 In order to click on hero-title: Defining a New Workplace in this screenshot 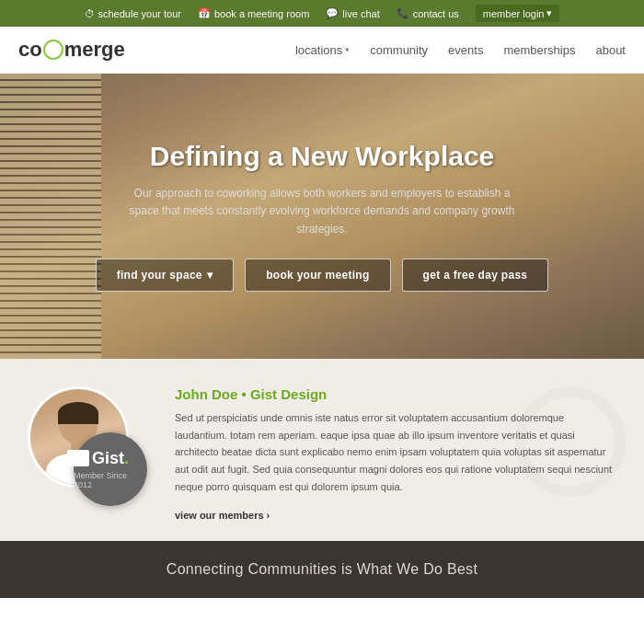, I will do `click(322, 156)`.